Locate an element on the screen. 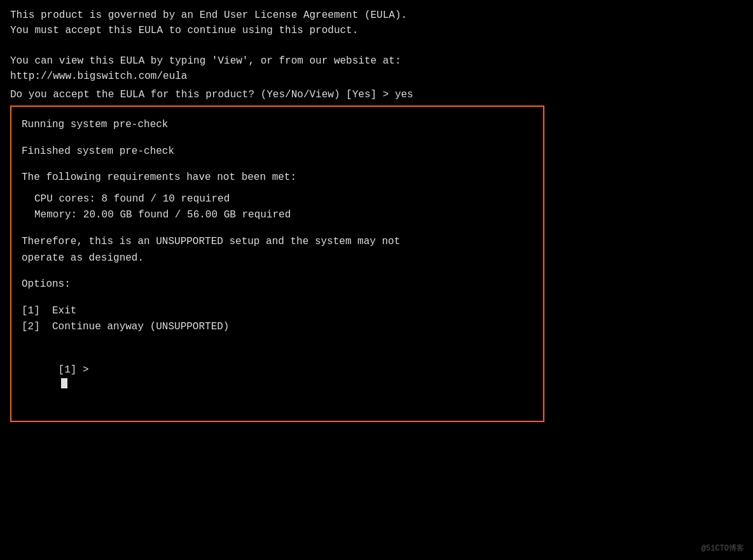 The height and width of the screenshot is (560, 753). eula-prompt: Do you accept the EULA for this product?… is located at coordinates (376, 95).